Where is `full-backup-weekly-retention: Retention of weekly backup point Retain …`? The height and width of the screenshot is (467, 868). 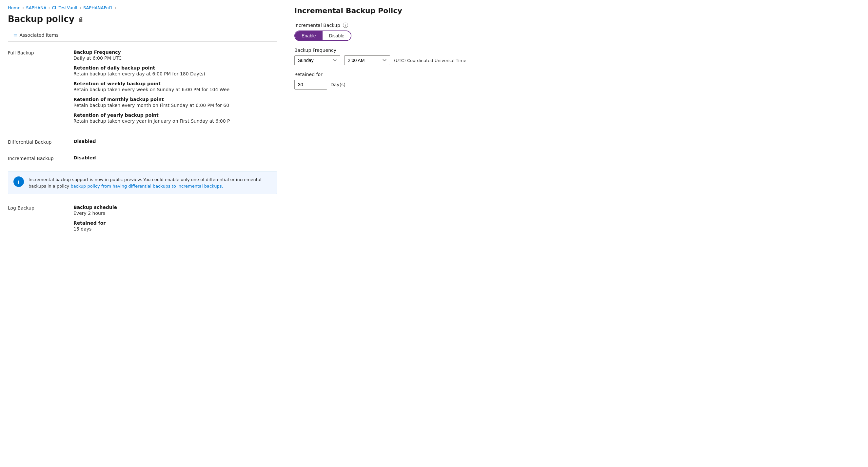
full-backup-weekly-retention: Retention of weekly backup point Retain … is located at coordinates (175, 86).